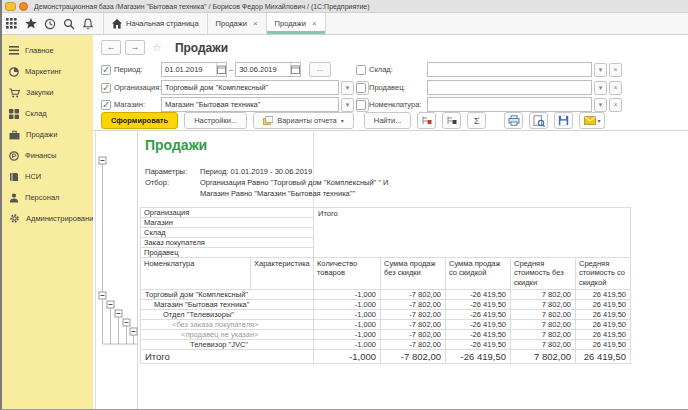 Image resolution: width=688 pixels, height=410 pixels. Describe the element at coordinates (228, 305) in the screenshot. I see `group-label-cell: Магазин "Бытовая техника"` at that location.